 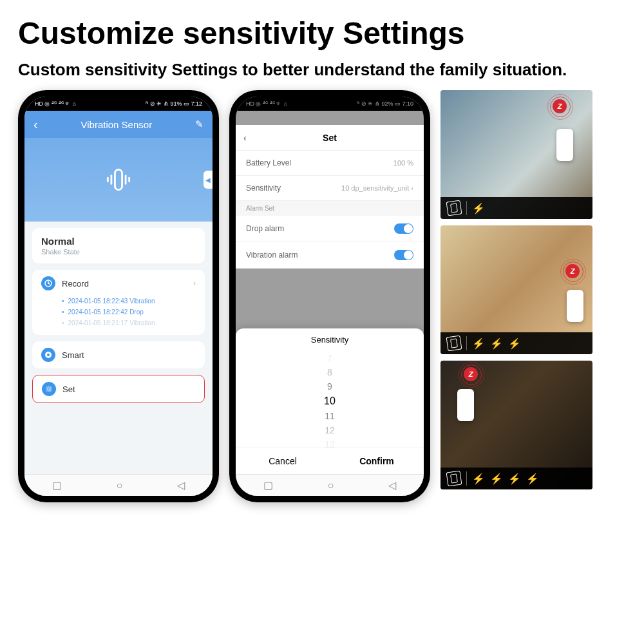 What do you see at coordinates (118, 104) in the screenshot?
I see `status-bar: HD ◎ ⁴ᴳ ⁴ᴳ ᯤ ⌂ ᴺ ⊘ ✳ ⋔ 91% ▭ 7:12` at bounding box center [118, 104].